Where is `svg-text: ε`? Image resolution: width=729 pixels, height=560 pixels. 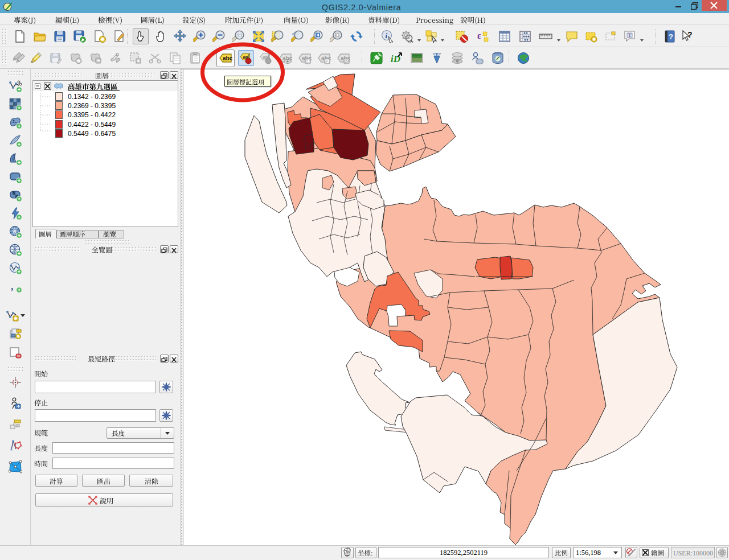 svg-text: ε is located at coordinates (480, 35).